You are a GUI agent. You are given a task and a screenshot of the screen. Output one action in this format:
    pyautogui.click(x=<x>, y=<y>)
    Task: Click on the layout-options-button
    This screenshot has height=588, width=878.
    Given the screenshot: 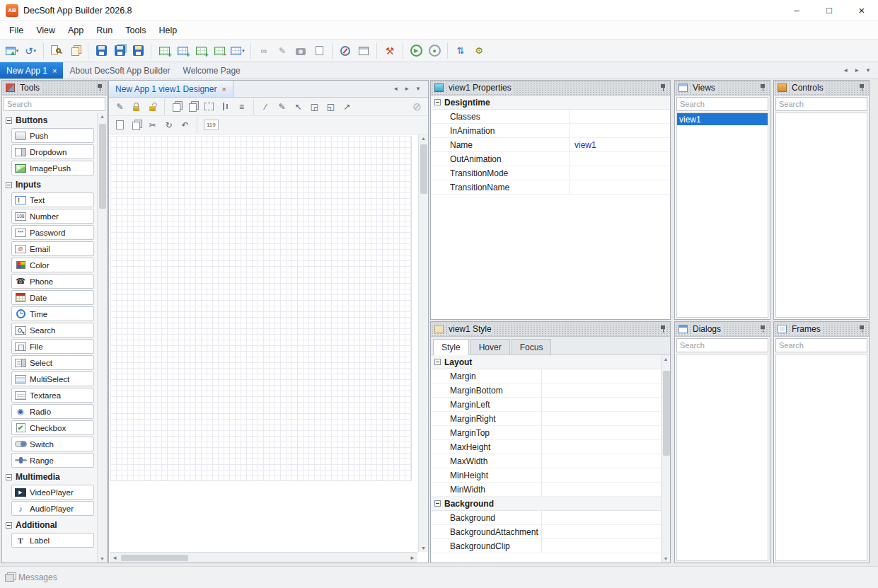 What is the action you would take?
    pyautogui.click(x=364, y=51)
    